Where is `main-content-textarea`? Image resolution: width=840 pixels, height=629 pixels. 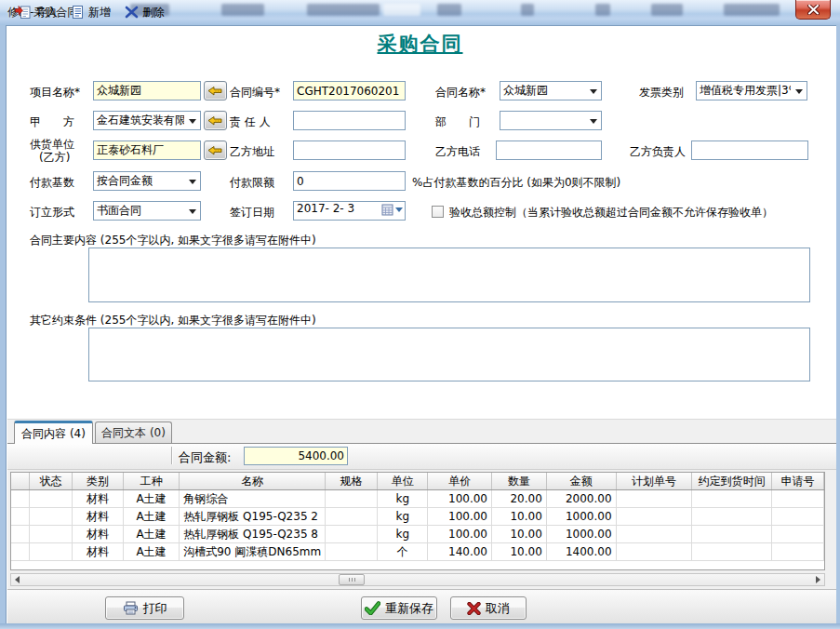 main-content-textarea is located at coordinates (449, 275).